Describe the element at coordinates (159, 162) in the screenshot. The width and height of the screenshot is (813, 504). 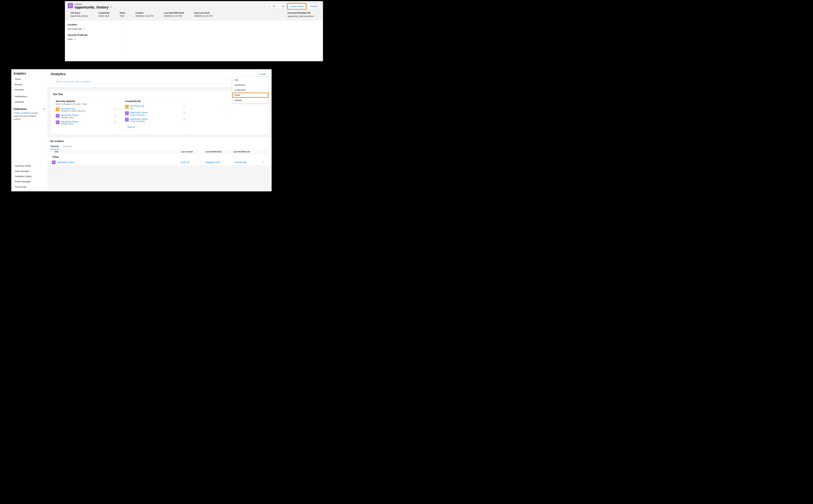
I see `table-row: opportunity_history 10:31 AM Integration…` at that location.